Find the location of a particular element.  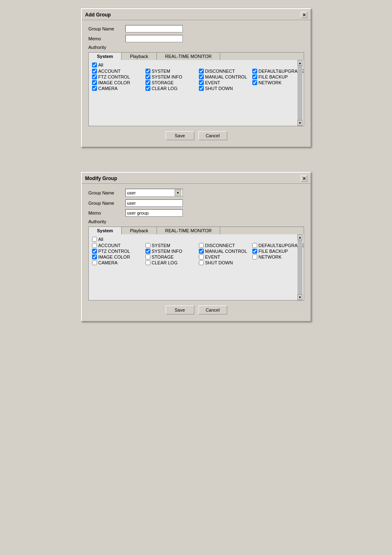

add-group-check-camera is located at coordinates (95, 88).